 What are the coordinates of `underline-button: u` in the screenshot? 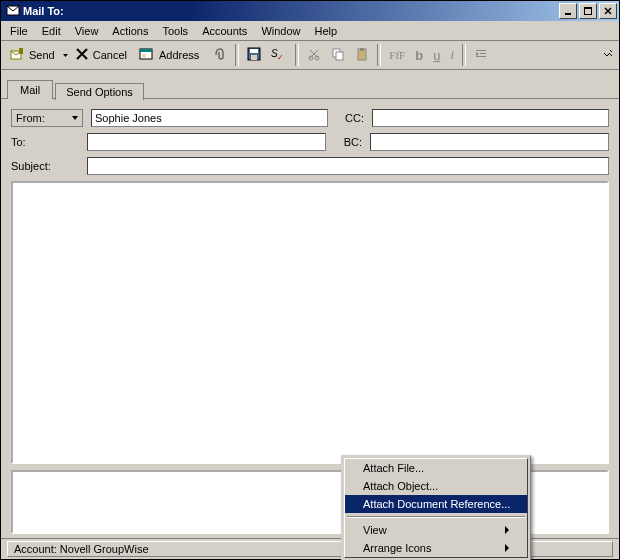 It's located at (436, 55).